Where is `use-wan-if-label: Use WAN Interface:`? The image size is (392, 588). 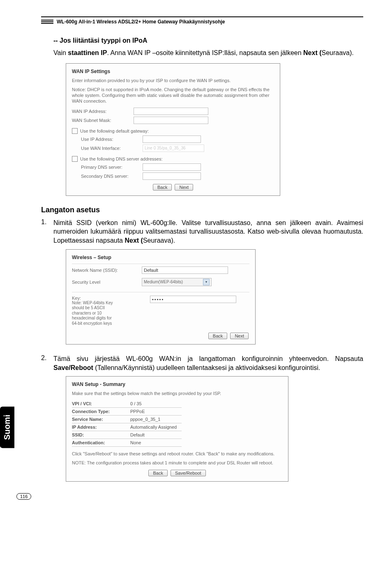 use-wan-if-label: Use WAN Interface: is located at coordinates (112, 148).